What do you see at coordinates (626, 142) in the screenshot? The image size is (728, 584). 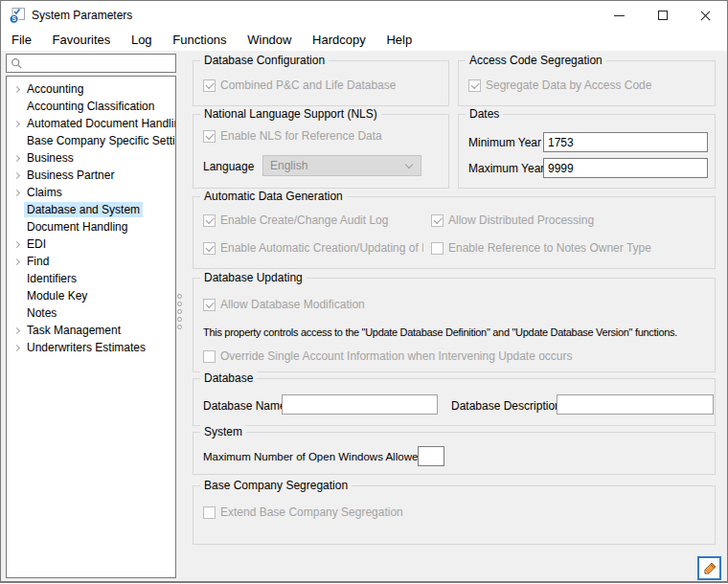 I see `minimum-year-input` at bounding box center [626, 142].